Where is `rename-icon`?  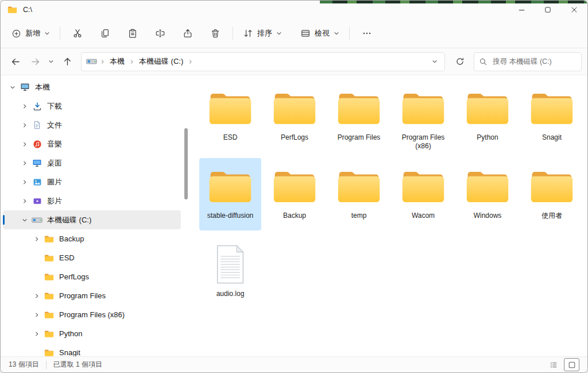 rename-icon is located at coordinates (160, 33).